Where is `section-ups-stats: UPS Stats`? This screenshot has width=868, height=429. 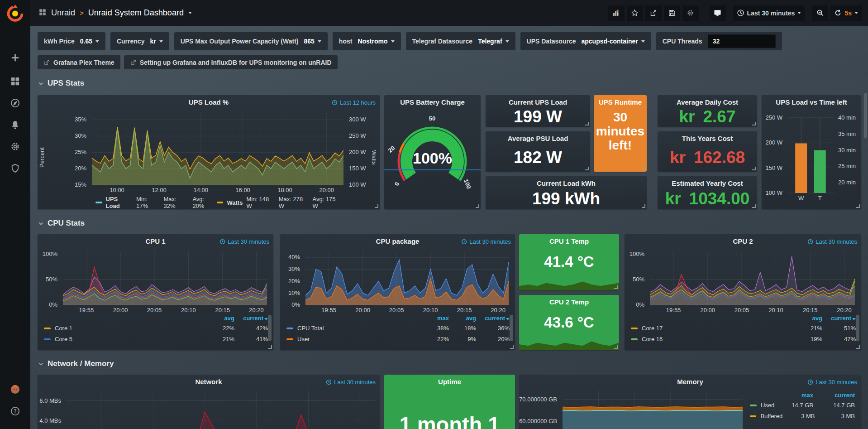
section-ups-stats: UPS Stats is located at coordinates (61, 83).